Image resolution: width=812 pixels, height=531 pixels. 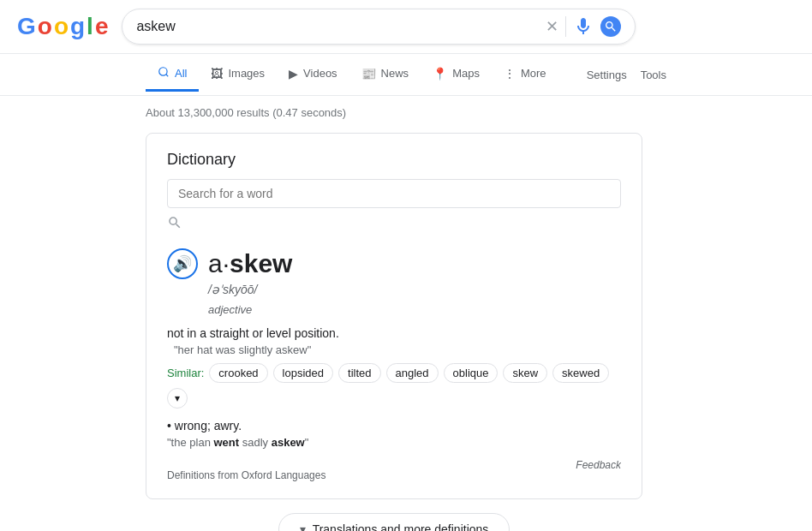 What do you see at coordinates (164, 74) in the screenshot?
I see `all-icon` at bounding box center [164, 74].